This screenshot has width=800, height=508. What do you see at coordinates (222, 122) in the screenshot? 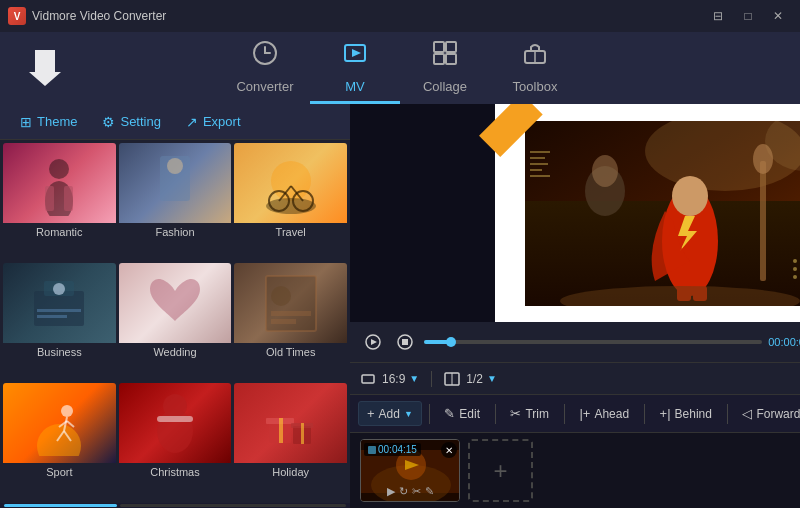
I see `export-label: Export` at bounding box center [222, 122].